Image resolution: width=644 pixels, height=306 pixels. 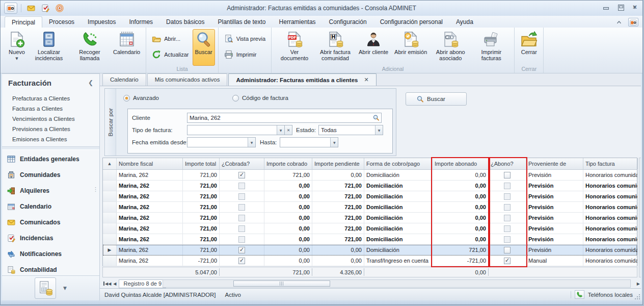 I want to click on column-header-pendiente: Importe pendiente, so click(x=338, y=164).